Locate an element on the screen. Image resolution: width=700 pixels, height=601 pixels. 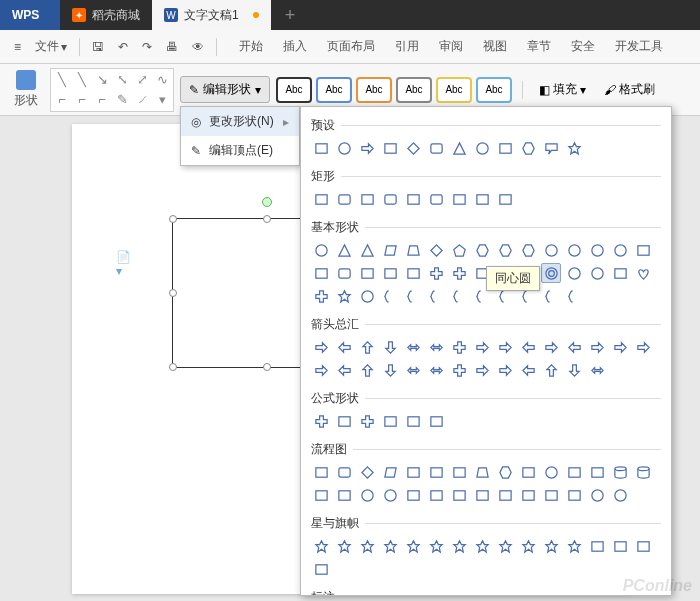
tab-document: W文字文稿1 is located at coordinates (212, 15).